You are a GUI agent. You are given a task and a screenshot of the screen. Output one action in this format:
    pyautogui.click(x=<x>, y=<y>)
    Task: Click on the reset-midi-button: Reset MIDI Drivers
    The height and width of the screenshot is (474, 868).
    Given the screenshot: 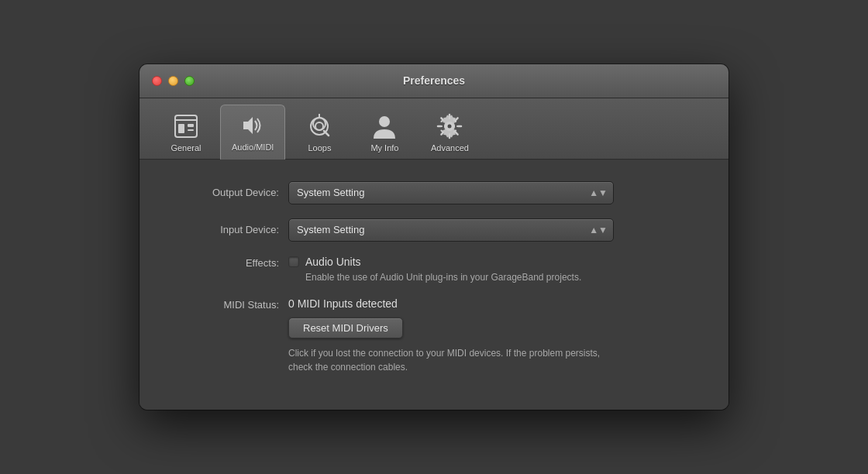 What is the action you would take?
    pyautogui.click(x=346, y=328)
    